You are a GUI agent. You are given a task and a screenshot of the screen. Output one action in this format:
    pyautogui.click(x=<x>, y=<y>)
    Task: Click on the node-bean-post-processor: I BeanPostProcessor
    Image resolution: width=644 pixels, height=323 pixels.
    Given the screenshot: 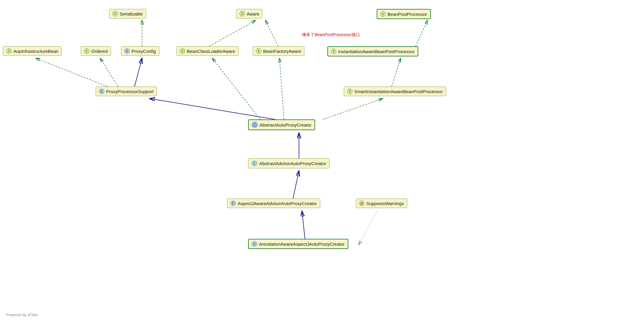 What is the action you would take?
    pyautogui.click(x=404, y=14)
    